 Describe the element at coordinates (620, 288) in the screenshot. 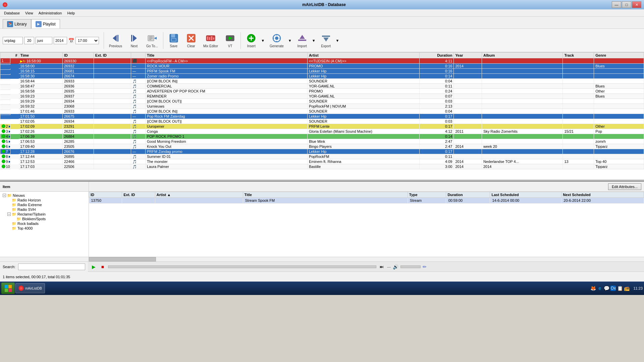

I see `extra-icon: 📋` at that location.